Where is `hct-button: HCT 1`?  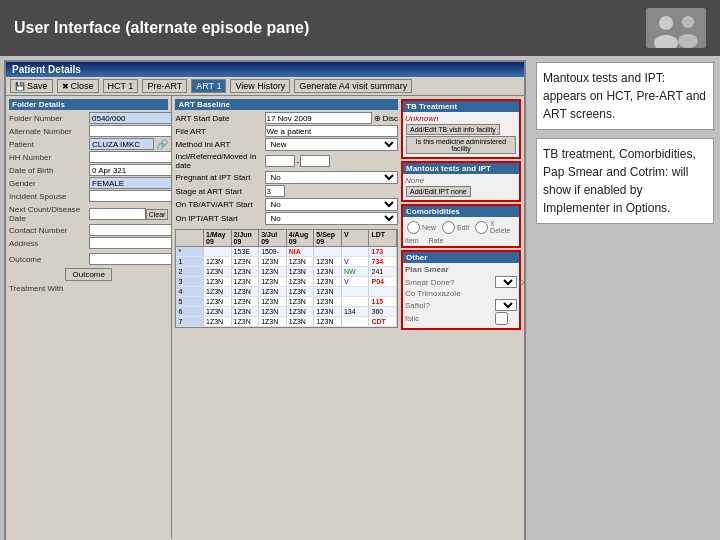 hct-button: HCT 1 is located at coordinates (121, 86).